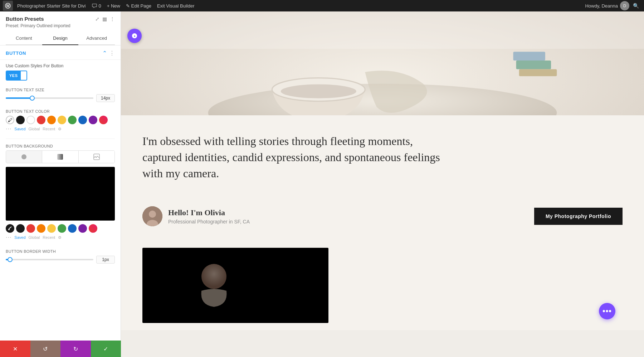 This screenshot has width=644, height=357. I want to click on border-width-value: 1px, so click(106, 260).